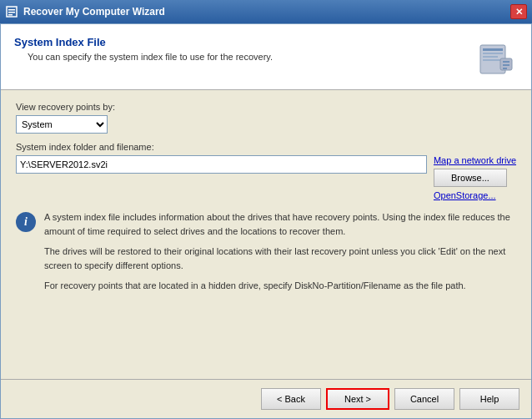  Describe the element at coordinates (266, 171) in the screenshot. I see `folder-group: System index folder and filename: Map a …` at that location.